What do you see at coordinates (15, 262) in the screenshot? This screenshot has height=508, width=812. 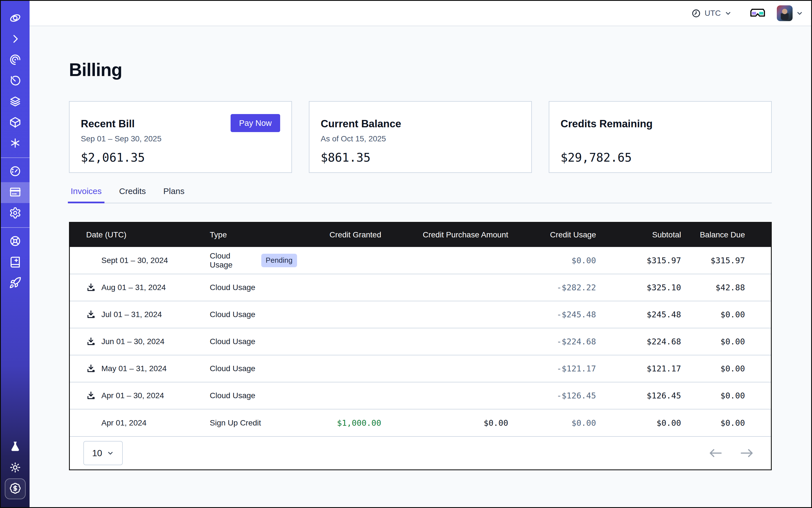 I see `book-sparkle-icon` at bounding box center [15, 262].